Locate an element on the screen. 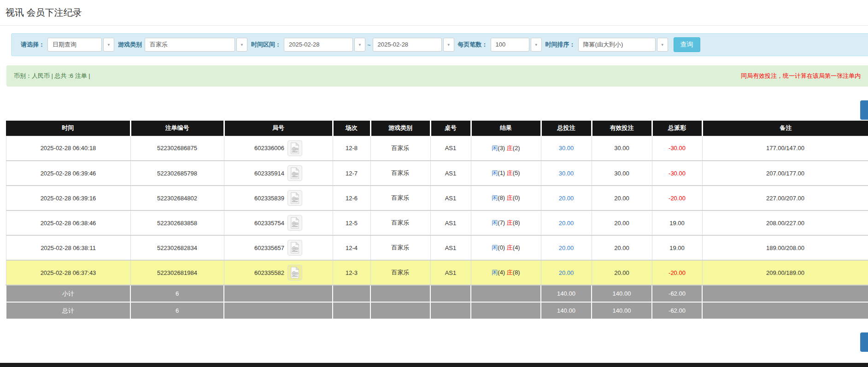 Image resolution: width=868 pixels, height=367 pixels. grand-total-payout: -62.00 is located at coordinates (677, 310).